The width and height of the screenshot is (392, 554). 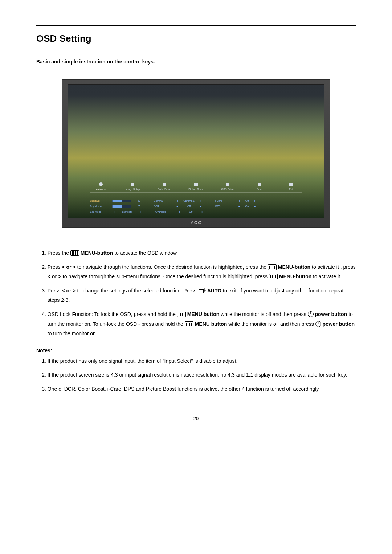 I want to click on monitor-brand: AOC, so click(x=196, y=223).